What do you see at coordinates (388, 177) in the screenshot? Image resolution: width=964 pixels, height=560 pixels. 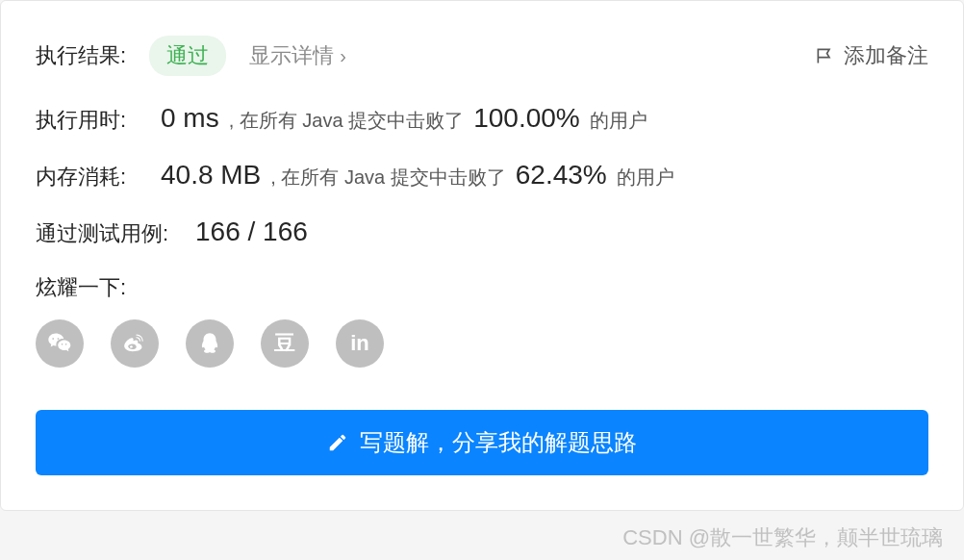 I see `memory-text1: , 在所有 Java 提交中击败了` at bounding box center [388, 177].